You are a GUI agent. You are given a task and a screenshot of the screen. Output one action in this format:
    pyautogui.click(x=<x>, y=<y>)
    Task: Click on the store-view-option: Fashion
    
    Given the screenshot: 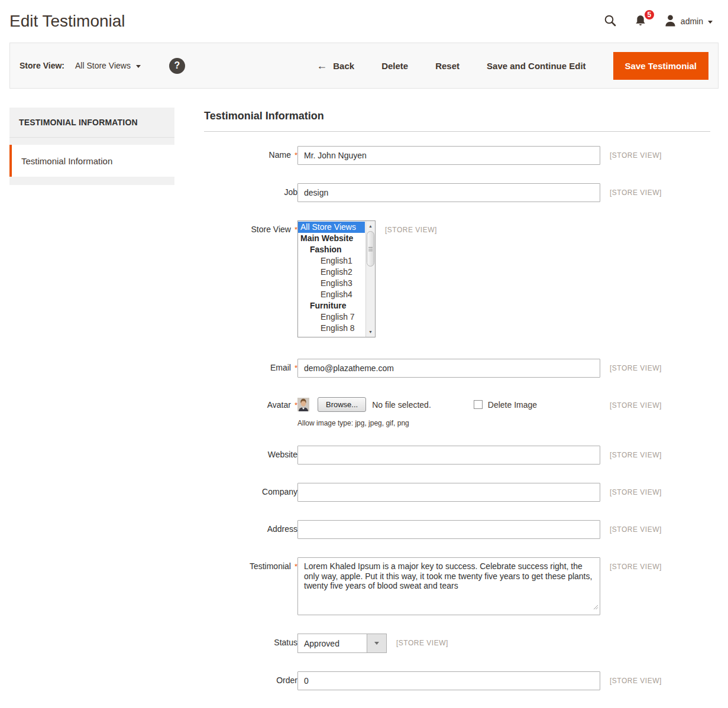 What is the action you would take?
    pyautogui.click(x=331, y=249)
    